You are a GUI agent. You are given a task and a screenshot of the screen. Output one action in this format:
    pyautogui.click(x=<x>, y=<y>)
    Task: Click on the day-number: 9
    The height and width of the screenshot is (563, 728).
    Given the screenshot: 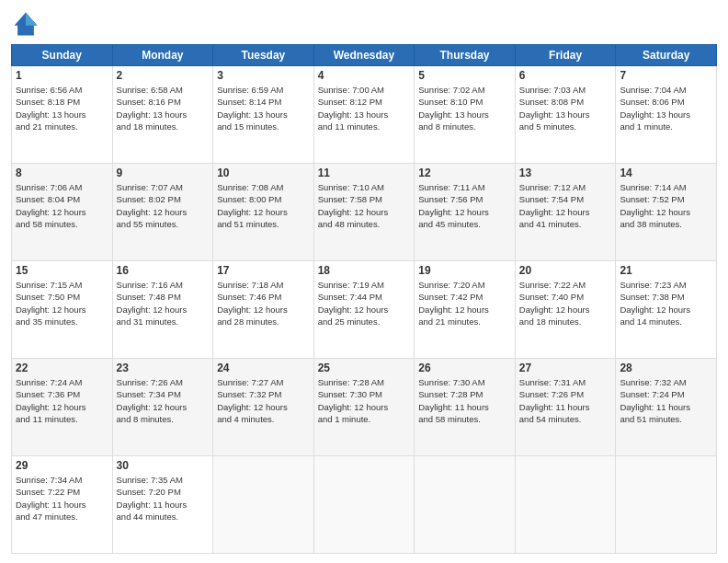 What is the action you would take?
    pyautogui.click(x=164, y=173)
    